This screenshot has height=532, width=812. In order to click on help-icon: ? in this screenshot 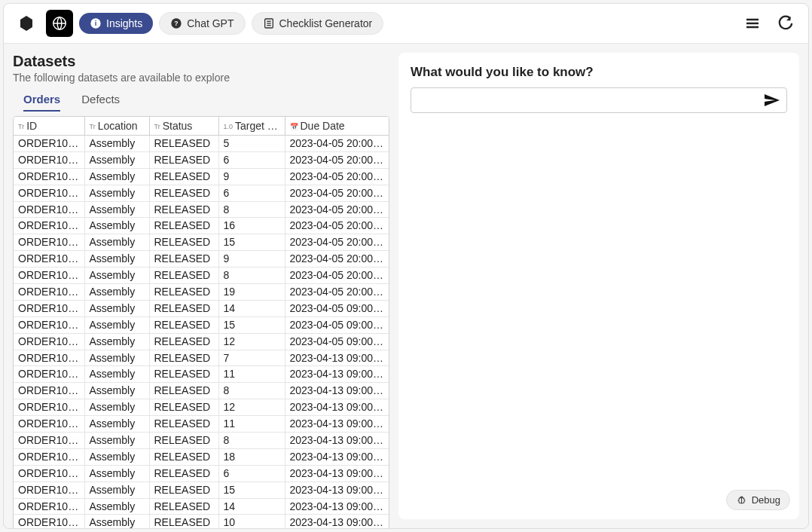, I will do `click(176, 23)`.